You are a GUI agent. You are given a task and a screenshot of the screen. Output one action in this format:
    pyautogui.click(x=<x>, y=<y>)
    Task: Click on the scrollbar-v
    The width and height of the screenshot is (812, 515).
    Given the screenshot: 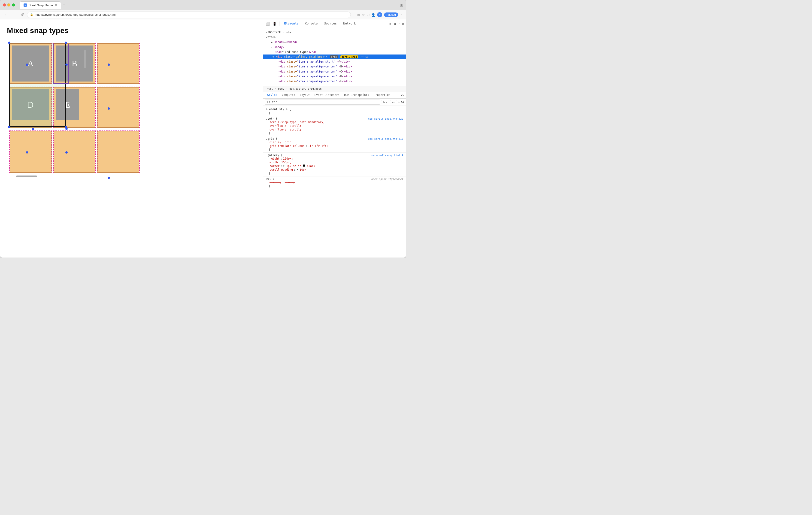 What is the action you would take?
    pyautogui.click(x=85, y=59)
    